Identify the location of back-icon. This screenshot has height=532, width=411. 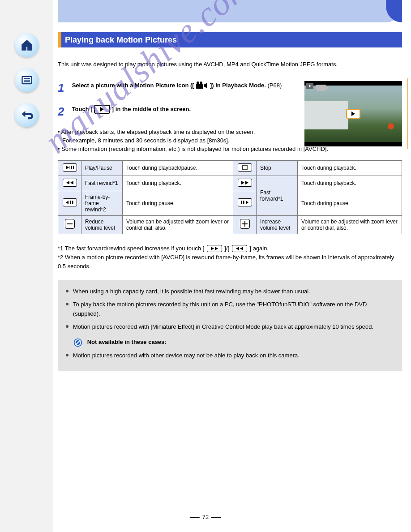
(27, 115).